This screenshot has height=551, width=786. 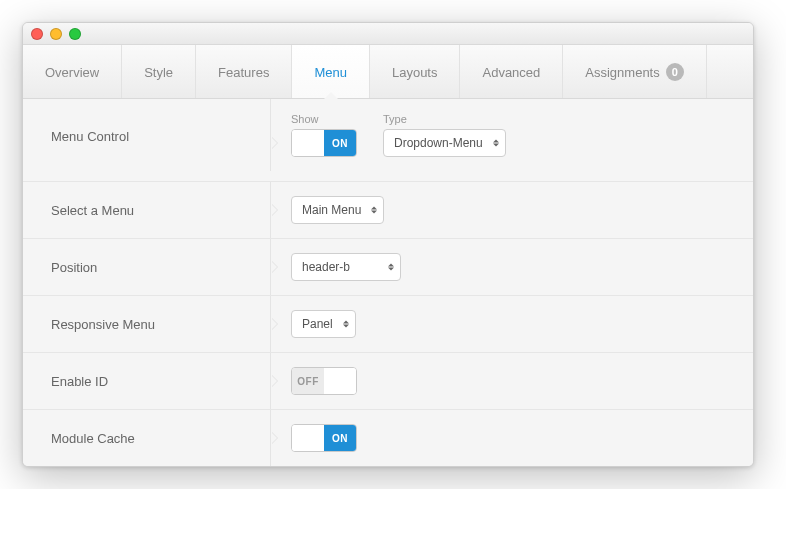 I want to click on tab-label: Advanced, so click(x=511, y=72).